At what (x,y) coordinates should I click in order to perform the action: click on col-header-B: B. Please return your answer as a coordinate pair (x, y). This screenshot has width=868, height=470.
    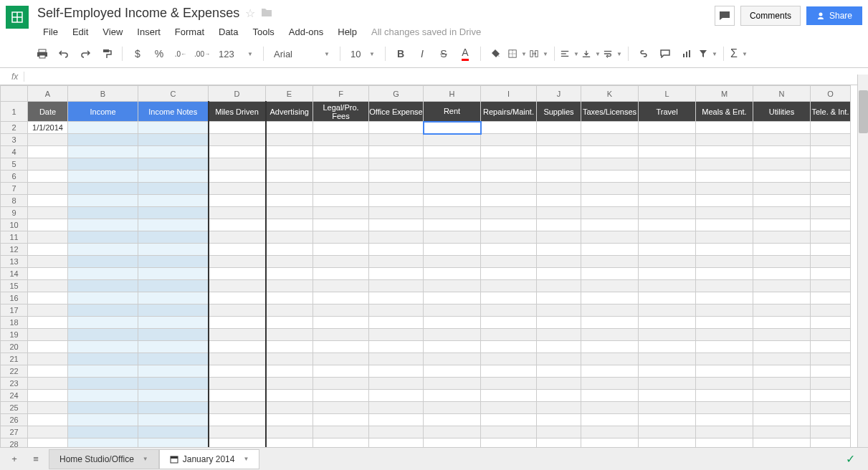
    Looking at the image, I should click on (103, 94).